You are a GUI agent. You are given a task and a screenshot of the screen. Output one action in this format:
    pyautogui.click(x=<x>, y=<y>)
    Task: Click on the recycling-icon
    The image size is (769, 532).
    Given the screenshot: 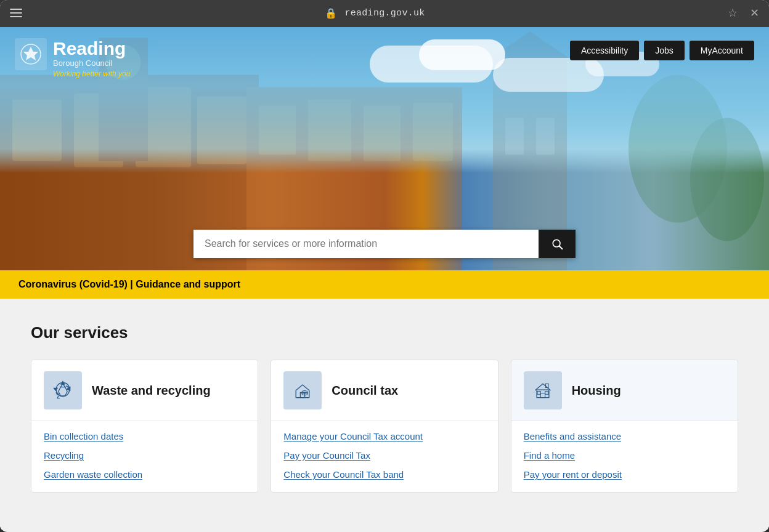 What is the action you would take?
    pyautogui.click(x=63, y=390)
    